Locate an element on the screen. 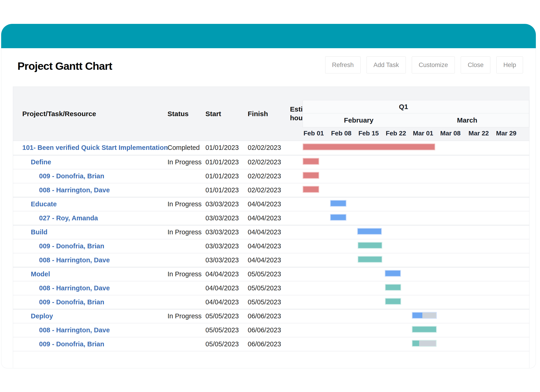 Image resolution: width=540 pixels, height=392 pixels. task-link: 027 - Roy, Amanda is located at coordinates (69, 218).